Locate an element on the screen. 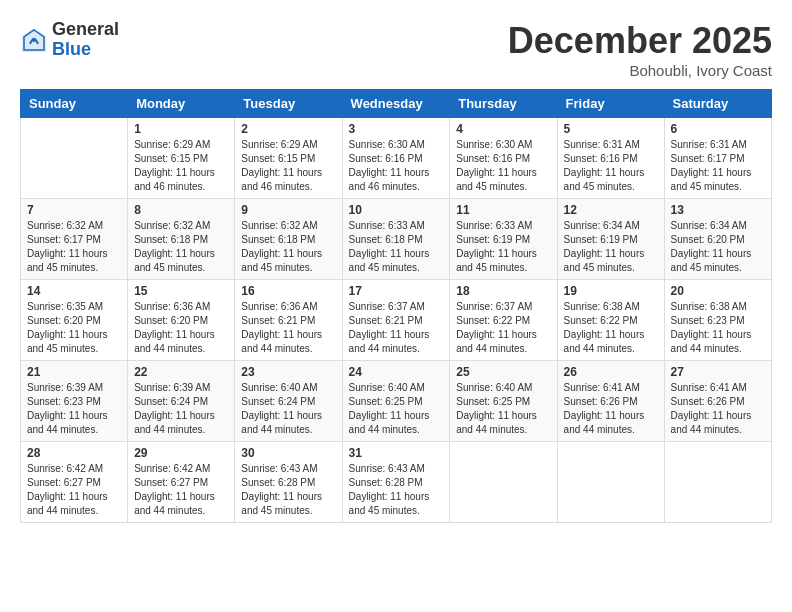  table-row: 13 Sunrise: 6:34 AMSunset: 6:20 PMDaylig… is located at coordinates (718, 240).